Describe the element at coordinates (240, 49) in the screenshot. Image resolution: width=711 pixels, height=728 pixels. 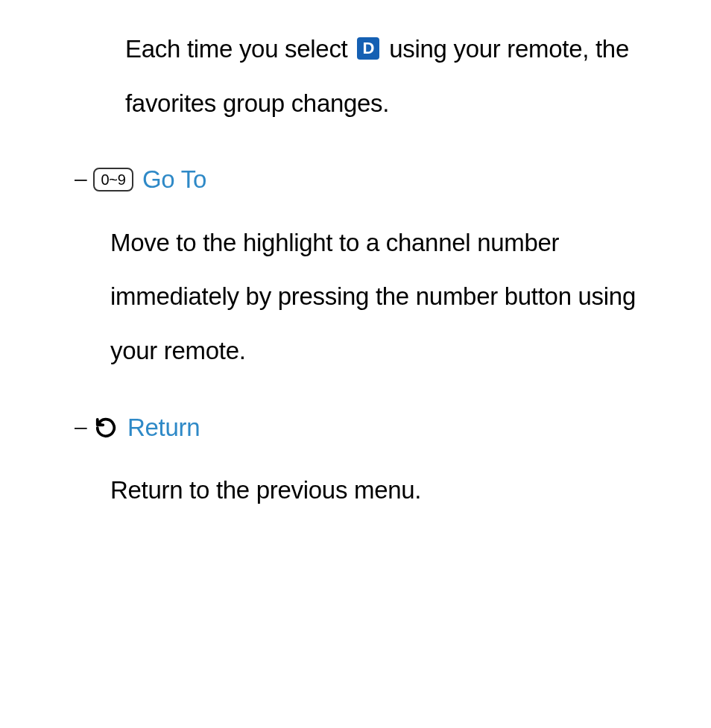
I see `intro-text-pre: Each time you select` at that location.